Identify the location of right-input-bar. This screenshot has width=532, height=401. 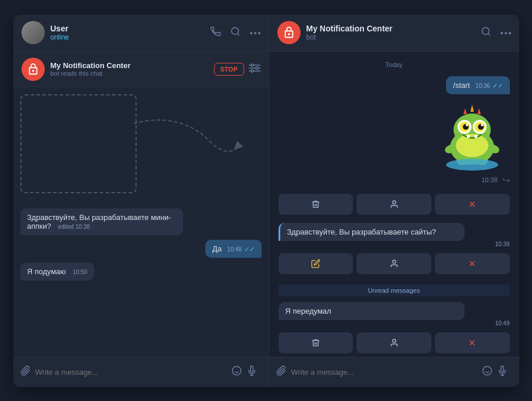
(394, 372).